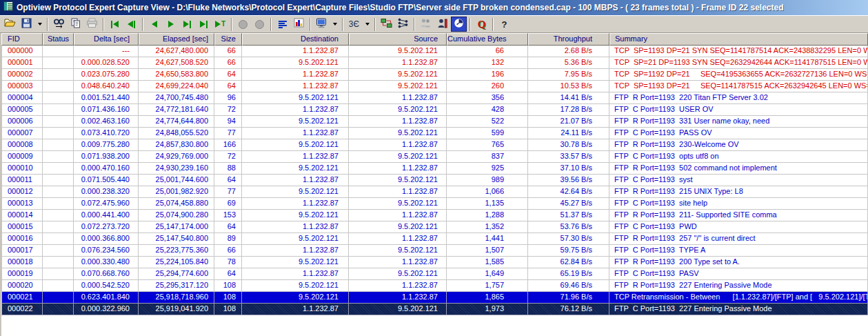  I want to click on cell-delta: 0.072.475.960, so click(106, 204).